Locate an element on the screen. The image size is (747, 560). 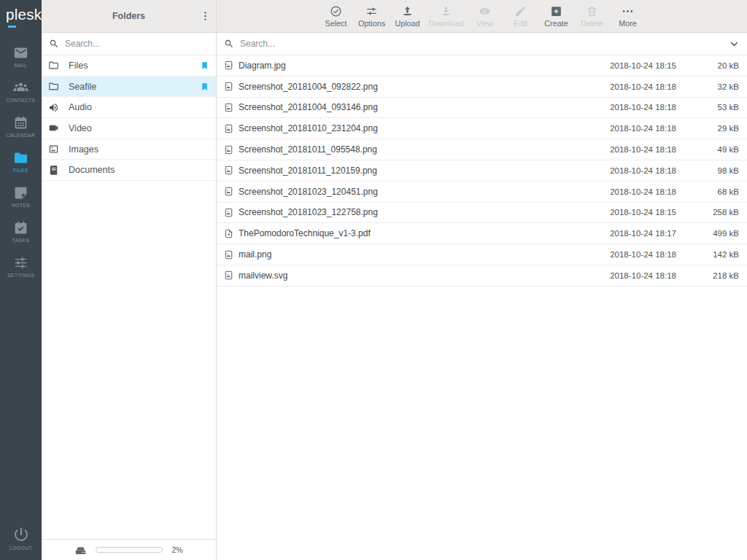
file-name: Screenshot_20181011_120159.png is located at coordinates (416, 171).